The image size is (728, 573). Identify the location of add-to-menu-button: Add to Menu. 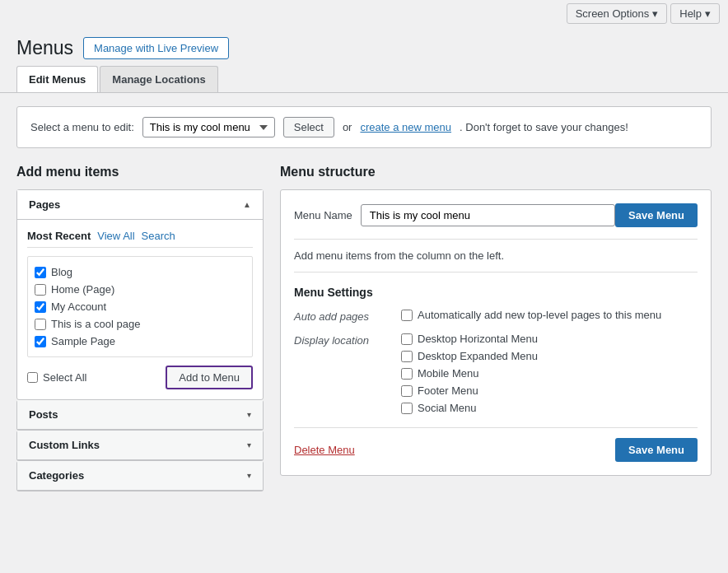
(209, 377).